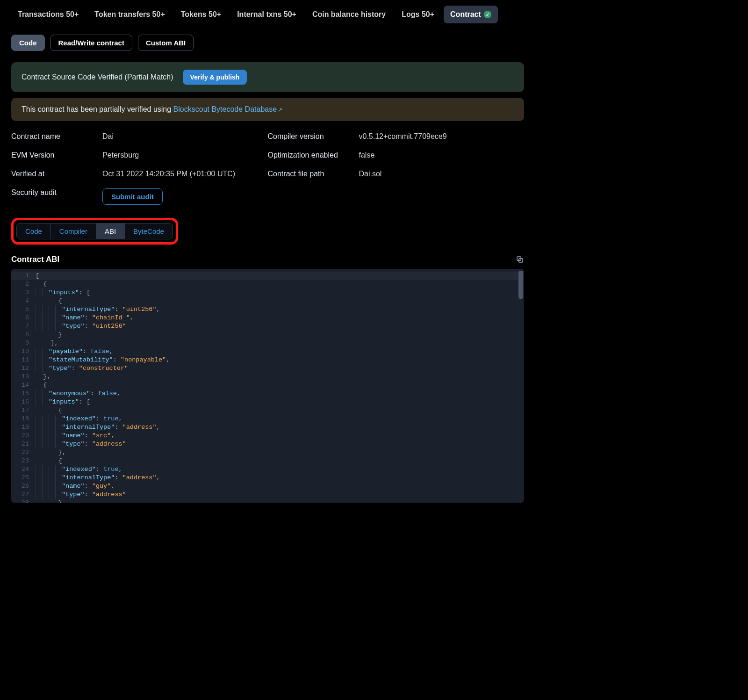 The image size is (748, 700). I want to click on tab-coin-balance-history: Coin balance history, so click(349, 14).